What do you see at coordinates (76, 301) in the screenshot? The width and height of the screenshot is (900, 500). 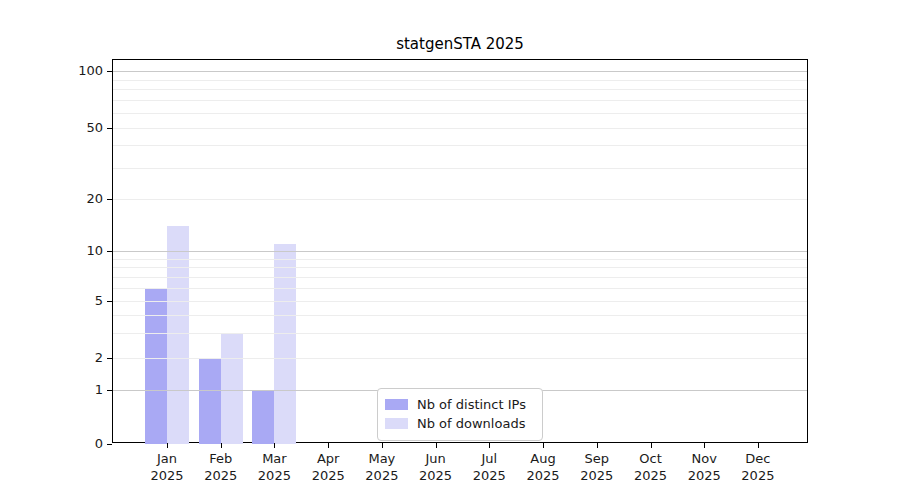 I see `y-tick-label: 5` at bounding box center [76, 301].